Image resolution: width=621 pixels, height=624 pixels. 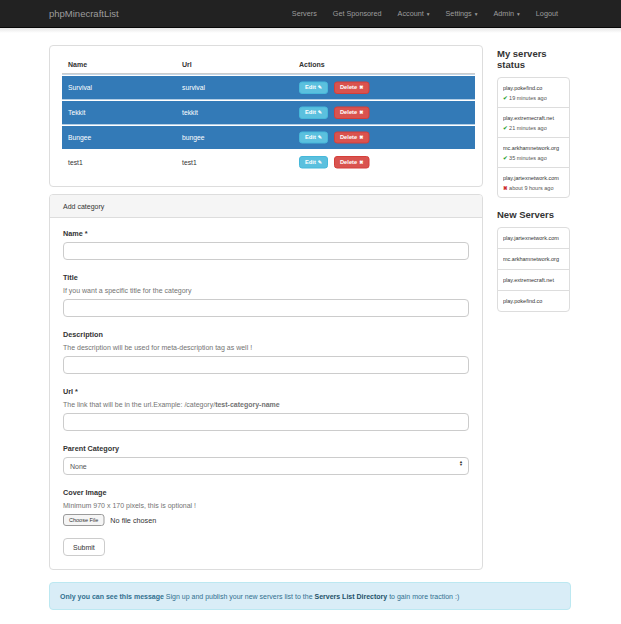 What do you see at coordinates (534, 178) in the screenshot?
I see `sidebar: My servers status play.pokefind.co ✔19 m…` at bounding box center [534, 178].